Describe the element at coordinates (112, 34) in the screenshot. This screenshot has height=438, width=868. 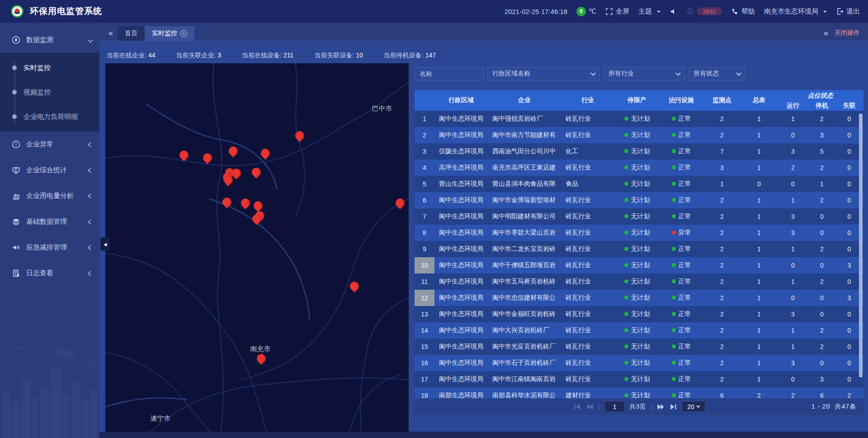
I see `tabs-scroll-left-icon: «` at that location.